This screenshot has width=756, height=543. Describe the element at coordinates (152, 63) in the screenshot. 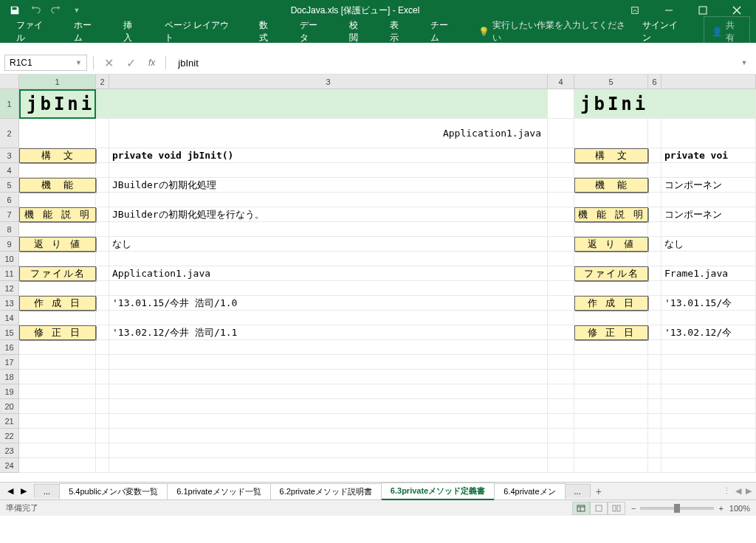

I see `fx-icon: fx` at that location.